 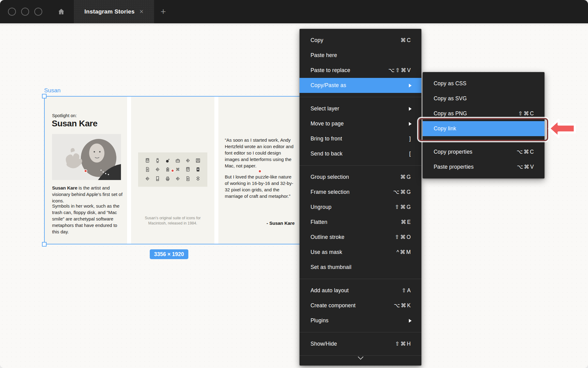 What do you see at coordinates (360, 207) in the screenshot?
I see `menu-item-ungroup: Ungroup⇧⌘G` at bounding box center [360, 207].